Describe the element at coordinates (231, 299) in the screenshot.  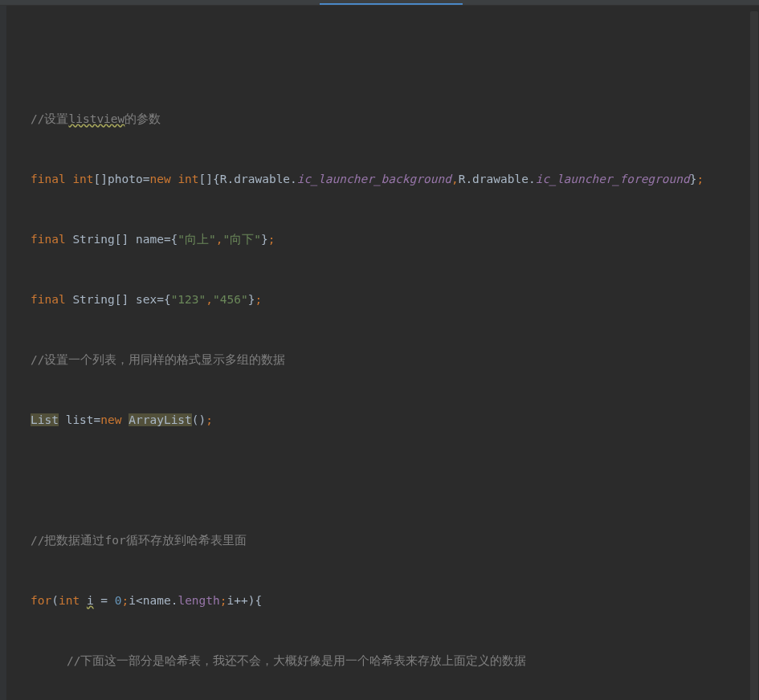
I see `string-456: "456"` at that location.